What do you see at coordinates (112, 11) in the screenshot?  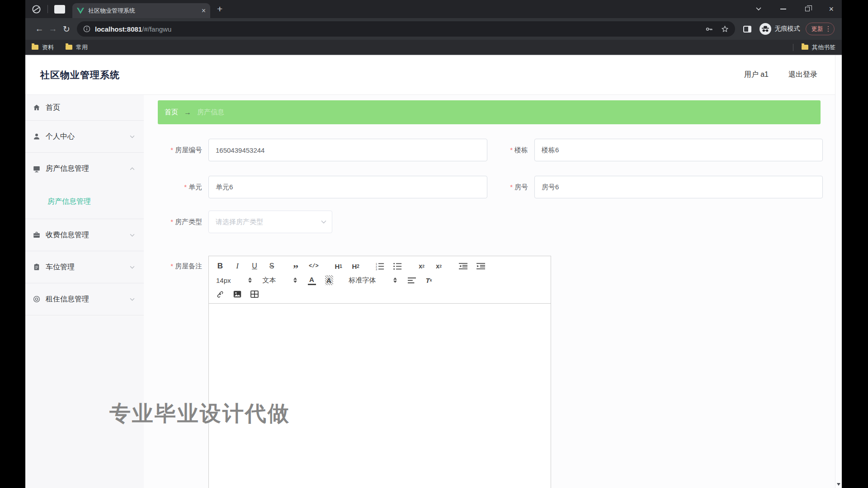 I see `tab-title: 社区物业管理系统` at bounding box center [112, 11].